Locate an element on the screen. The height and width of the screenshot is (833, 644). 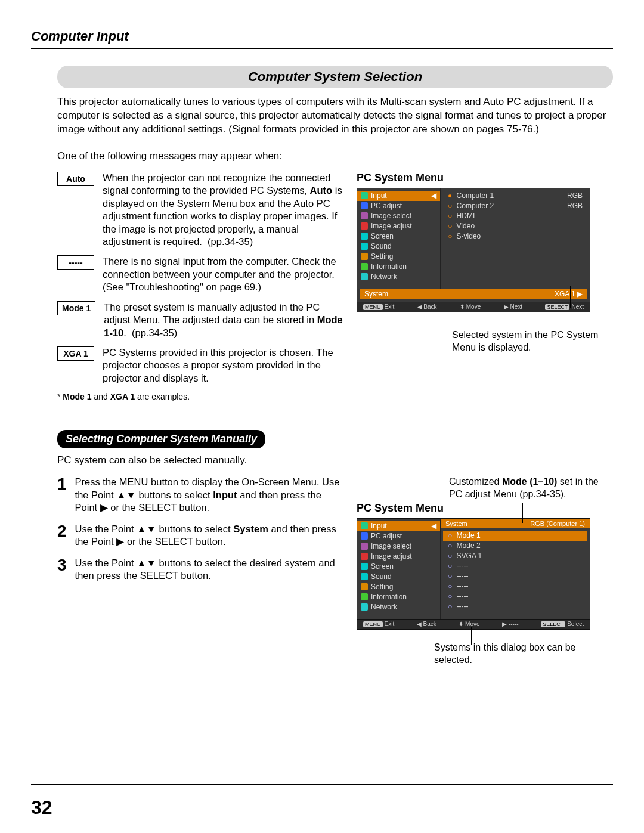
menu2-title: PC System Menu is located at coordinates (485, 508).